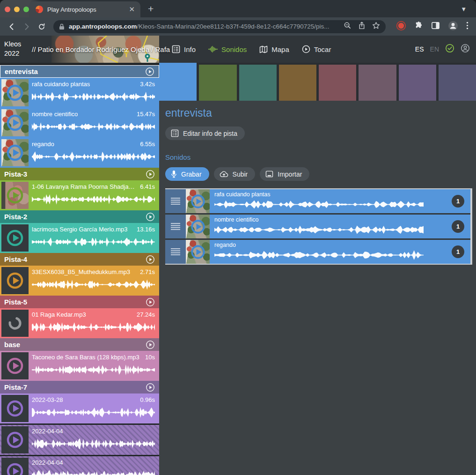 The height and width of the screenshot is (475, 476). What do you see at coordinates (80, 195) in the screenshot?
I see `sound-item: 1-06 Lavanya Rama Poorna Shadjam Rupak..…` at bounding box center [80, 195].